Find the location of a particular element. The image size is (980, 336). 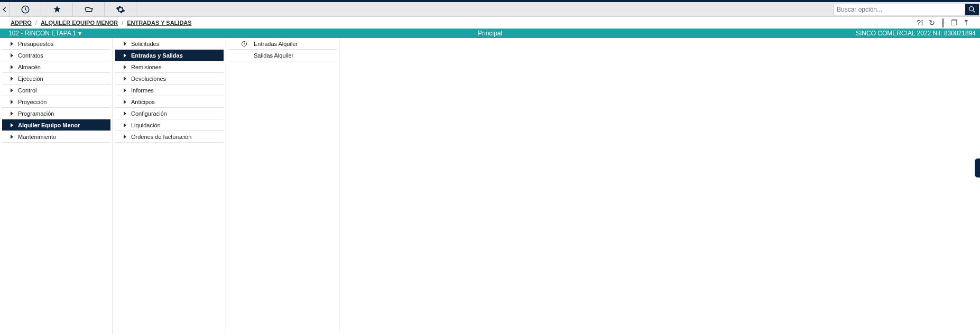

col3-item-1: Salidas Alquiler is located at coordinates (282, 55).